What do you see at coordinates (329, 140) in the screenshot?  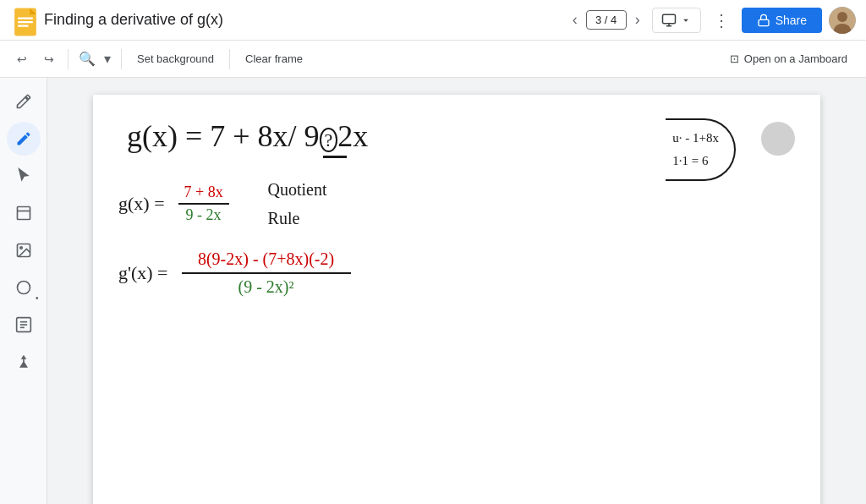 I see `title-circle: ?` at bounding box center [329, 140].